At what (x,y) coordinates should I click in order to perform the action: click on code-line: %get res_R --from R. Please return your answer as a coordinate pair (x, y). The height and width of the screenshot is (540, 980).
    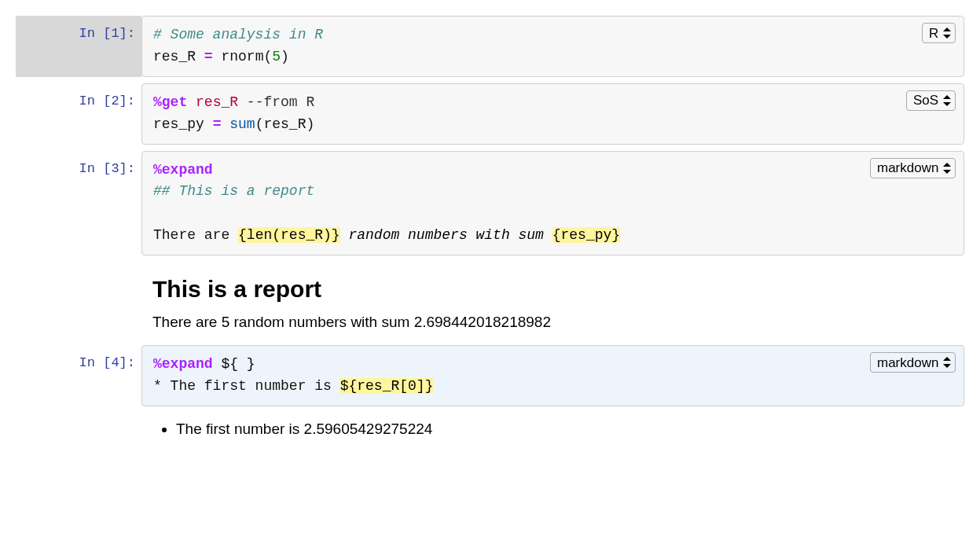
    Looking at the image, I should click on (553, 103).